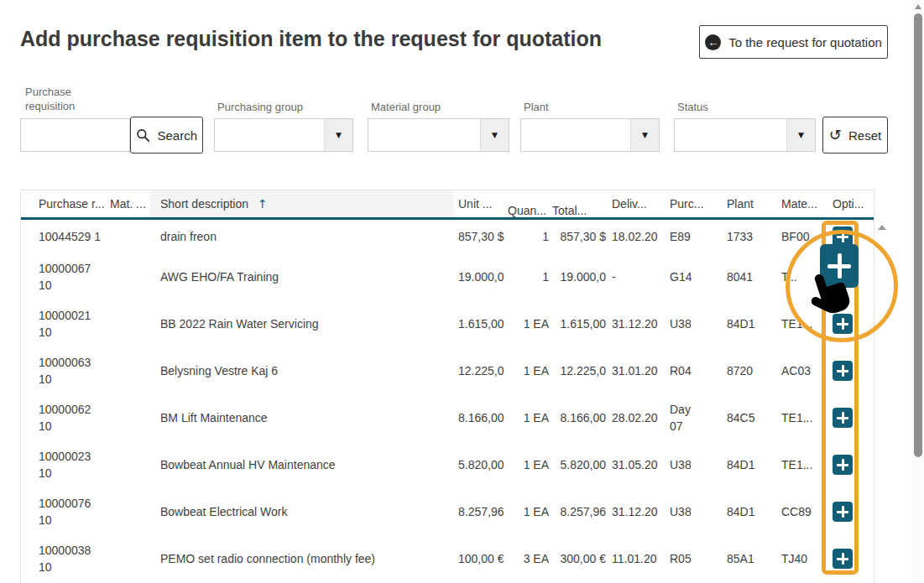 The height and width of the screenshot is (583, 924). Describe the element at coordinates (143, 136) in the screenshot. I see `search-icon` at that location.